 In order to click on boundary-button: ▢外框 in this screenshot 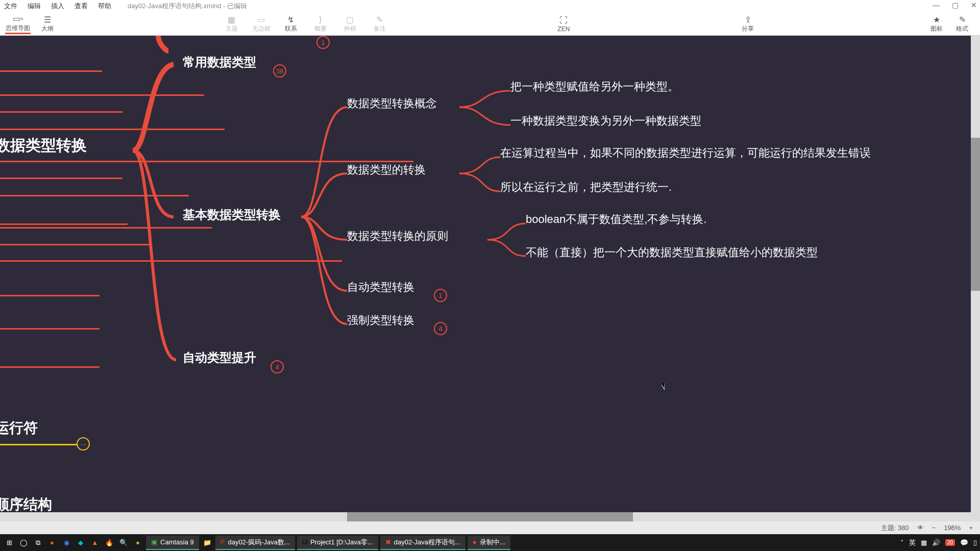, I will do `click(350, 23)`.